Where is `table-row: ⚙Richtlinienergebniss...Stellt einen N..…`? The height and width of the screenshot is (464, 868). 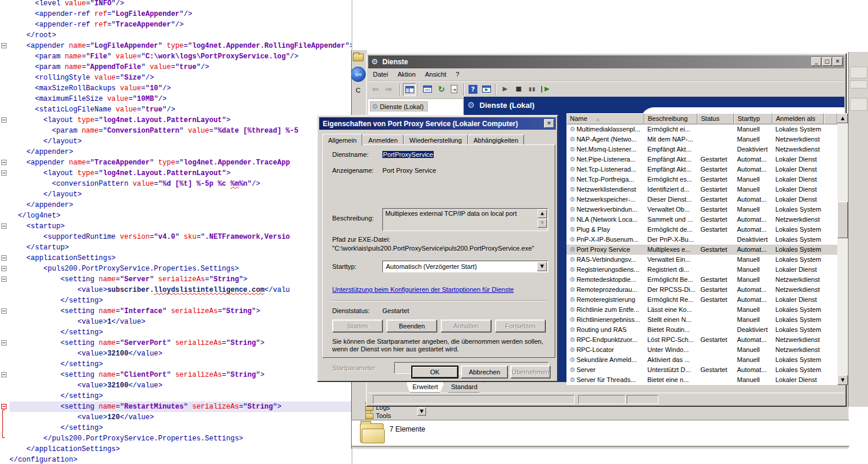
table-row: ⚙Richtlinienergebniss...Stellt einen N..… is located at coordinates (702, 320).